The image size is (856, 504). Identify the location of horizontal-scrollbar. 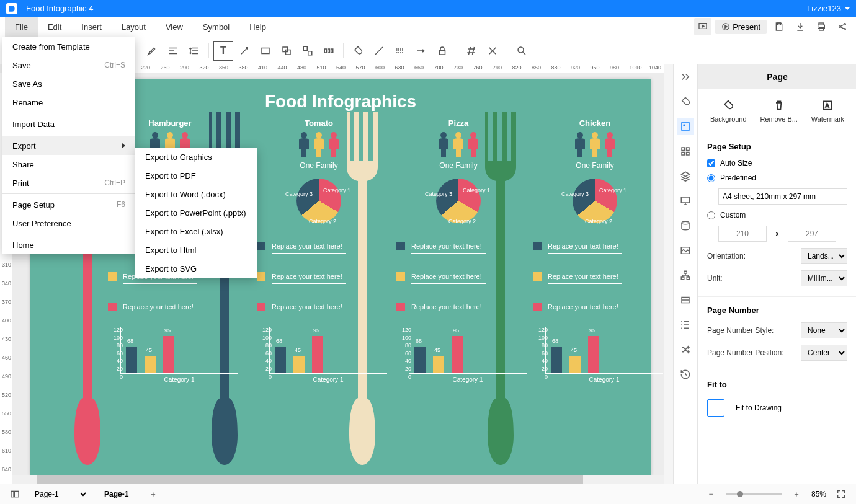
(338, 480).